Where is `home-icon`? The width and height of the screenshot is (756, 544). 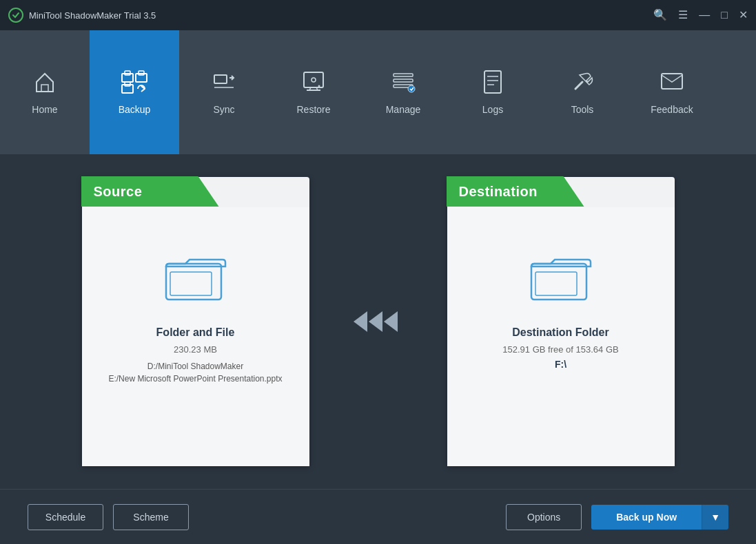 home-icon is located at coordinates (45, 84).